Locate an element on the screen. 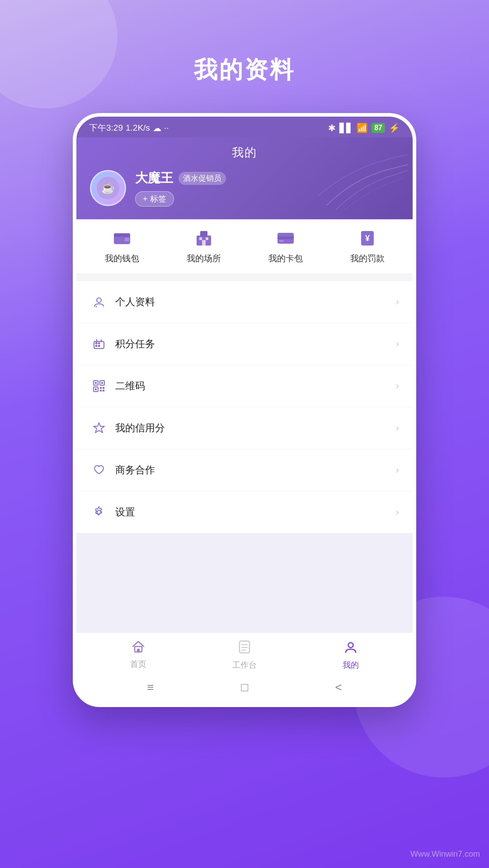  settings-icon is located at coordinates (99, 512).